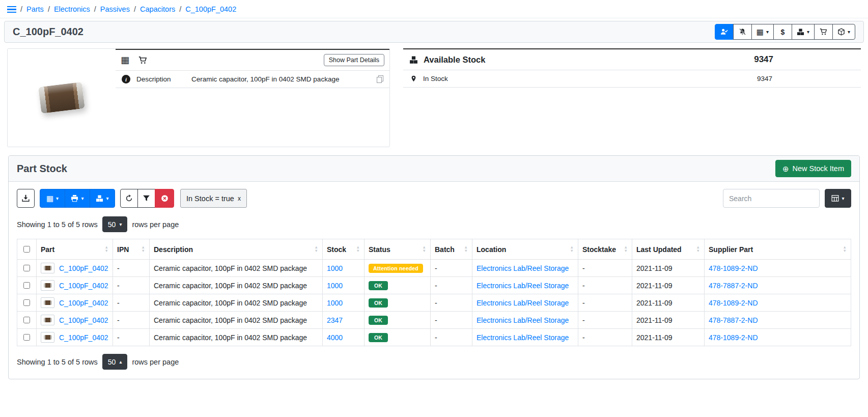 The width and height of the screenshot is (868, 417). What do you see at coordinates (143, 60) in the screenshot?
I see `cart-icon` at bounding box center [143, 60].